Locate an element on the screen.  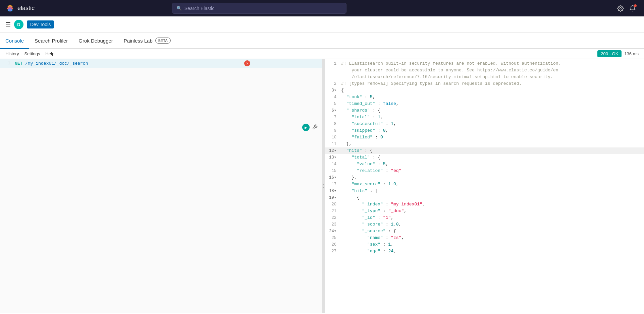
resp-content-5: "timed_out" : false, is located at coordinates (492, 104).